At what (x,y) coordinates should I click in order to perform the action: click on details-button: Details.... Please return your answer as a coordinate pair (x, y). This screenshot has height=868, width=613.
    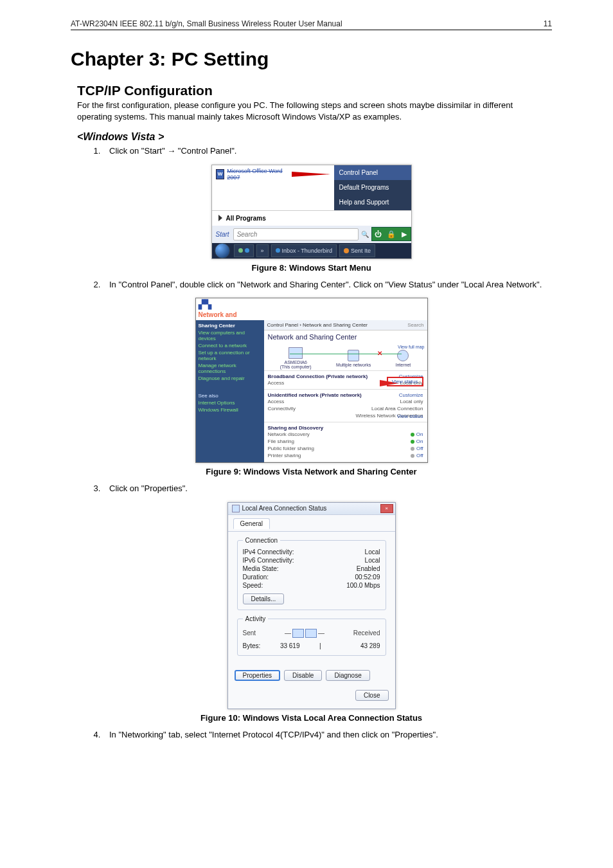
    Looking at the image, I should click on (263, 599).